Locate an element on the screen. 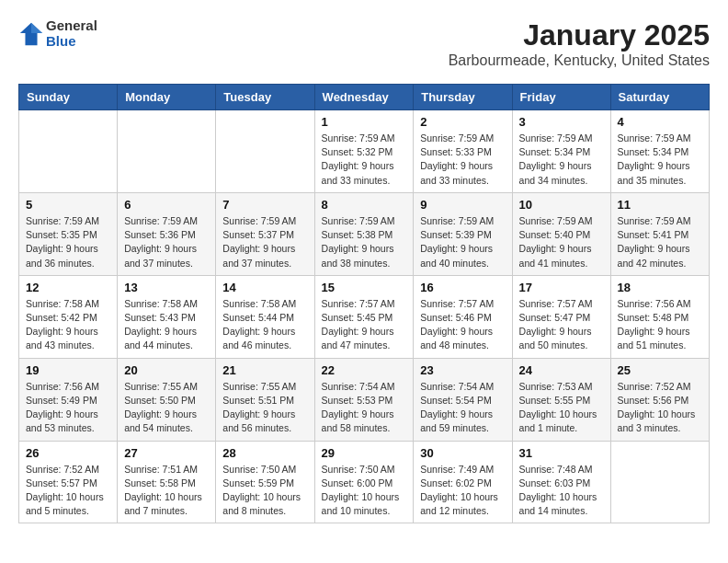 This screenshot has height=563, width=728. weekday-header-saturday: Saturday is located at coordinates (660, 98).